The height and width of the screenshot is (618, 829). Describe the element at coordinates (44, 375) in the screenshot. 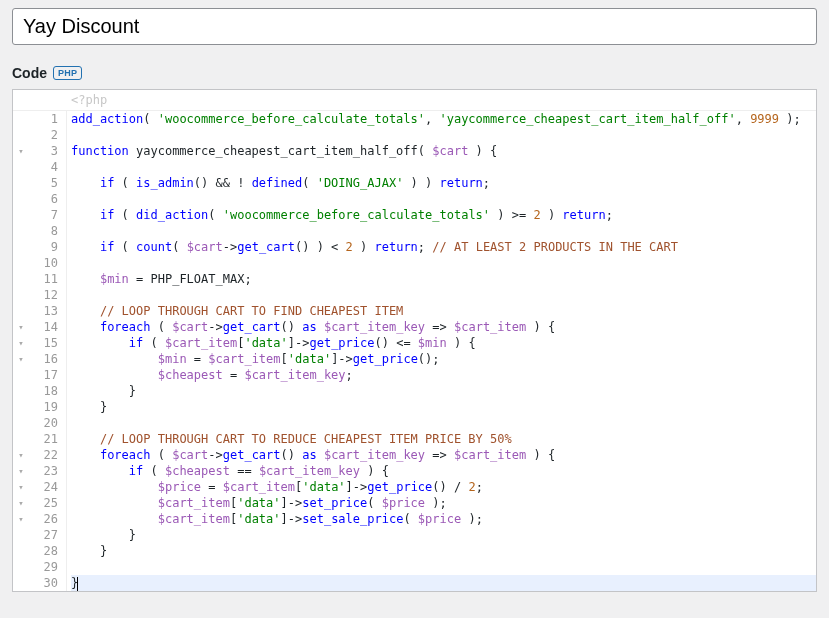

I see `line-number: 17` at that location.